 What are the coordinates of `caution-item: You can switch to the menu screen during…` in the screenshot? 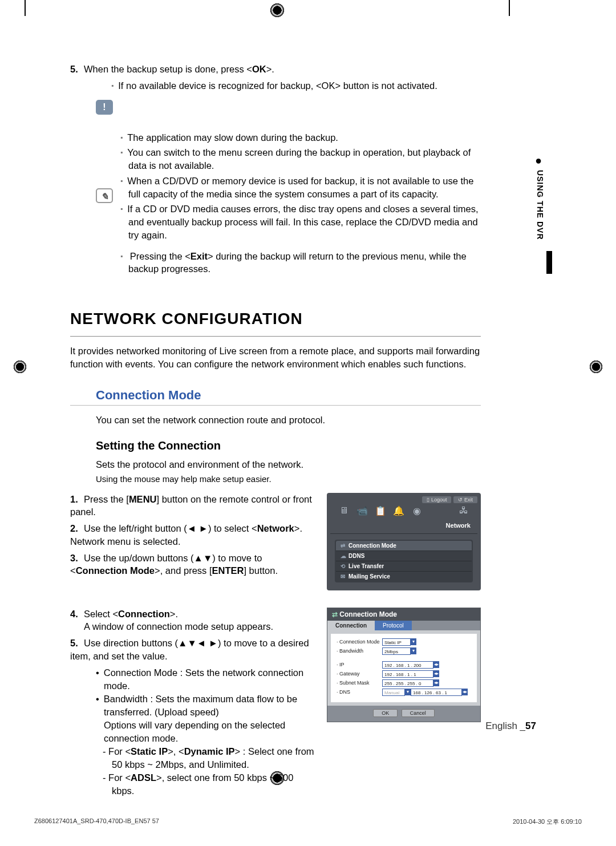 It's located at (301, 159).